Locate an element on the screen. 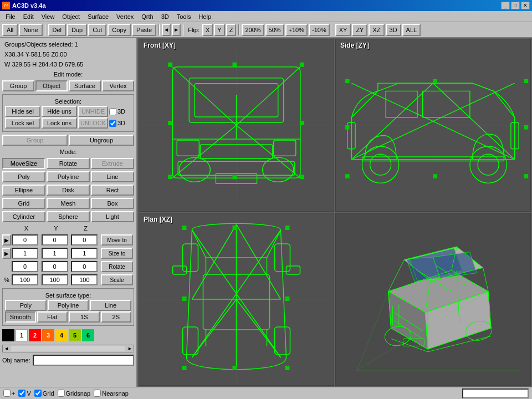 This screenshot has width=532, height=399. box-btn: Box is located at coordinates (112, 203).